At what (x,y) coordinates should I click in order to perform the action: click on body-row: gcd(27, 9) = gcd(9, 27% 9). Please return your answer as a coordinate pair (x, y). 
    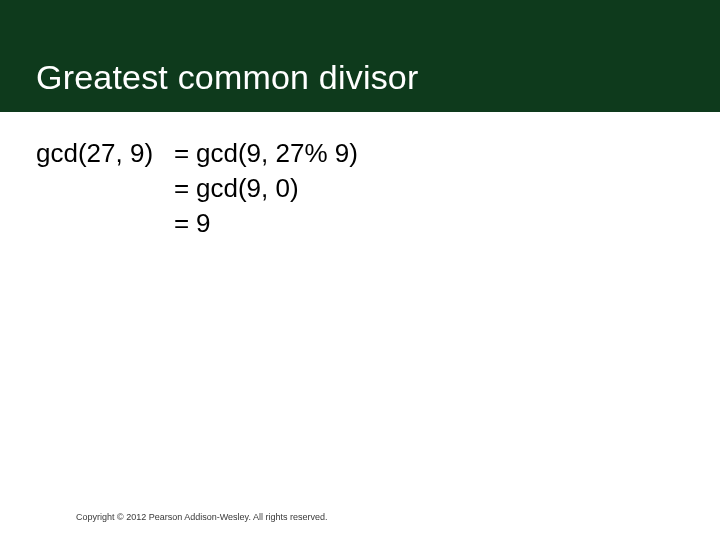
    Looking at the image, I should click on (197, 154).